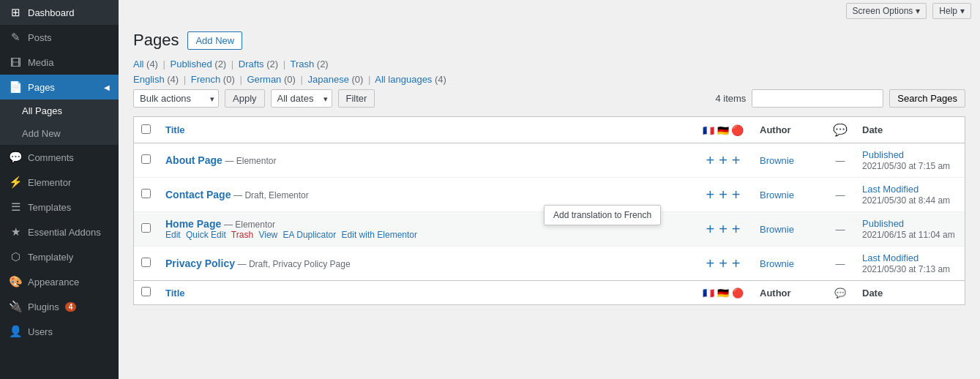  I want to click on row-4-add-de-btn: +, so click(723, 263).